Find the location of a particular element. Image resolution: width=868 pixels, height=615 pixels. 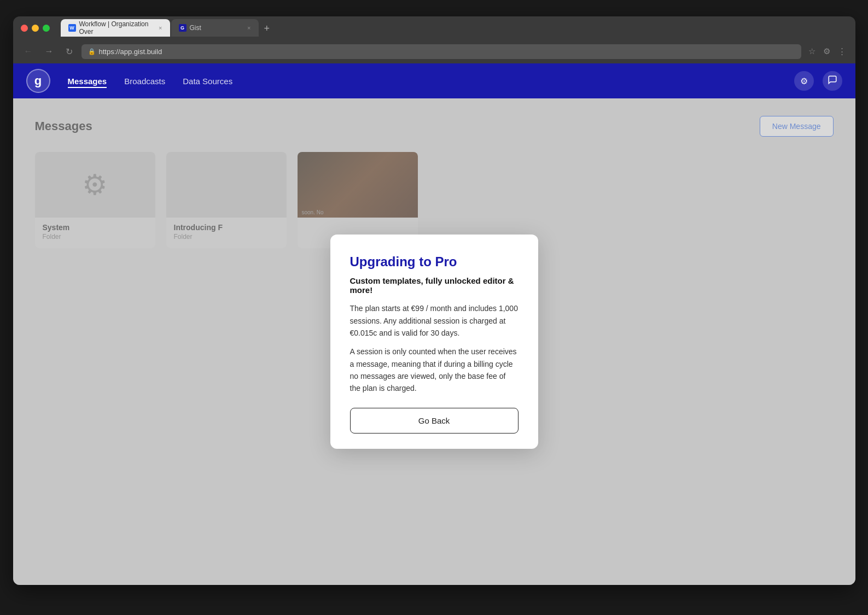

new-tab-button: + is located at coordinates (267, 28).